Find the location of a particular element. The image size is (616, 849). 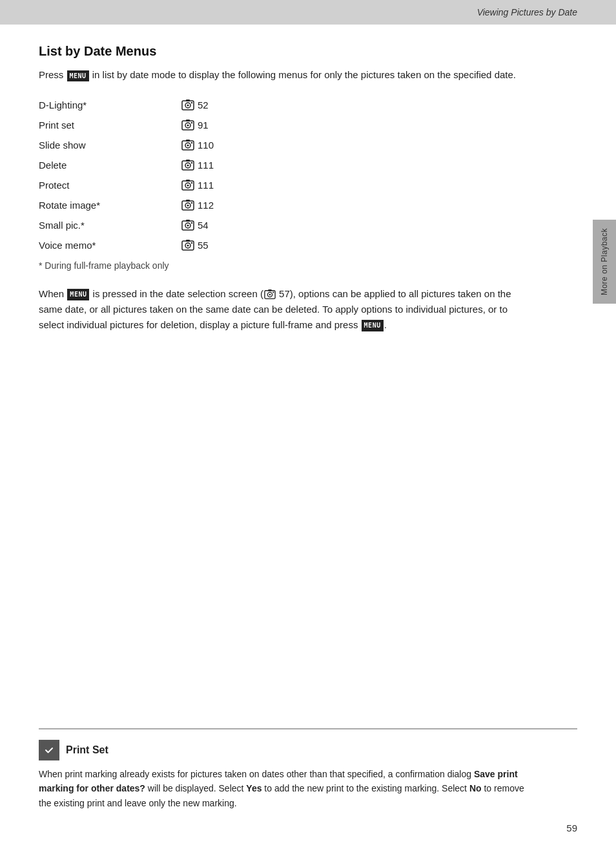

menu-row-dlighting: D-Lighting* 52 is located at coordinates (278, 105).